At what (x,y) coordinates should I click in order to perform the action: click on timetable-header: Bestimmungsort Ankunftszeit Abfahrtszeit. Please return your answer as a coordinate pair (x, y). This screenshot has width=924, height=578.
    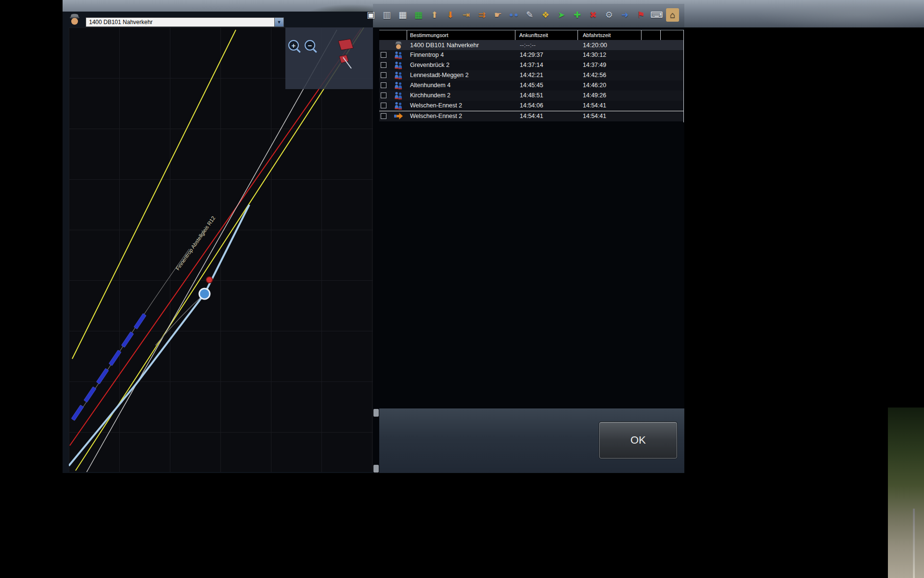
    Looking at the image, I should click on (531, 35).